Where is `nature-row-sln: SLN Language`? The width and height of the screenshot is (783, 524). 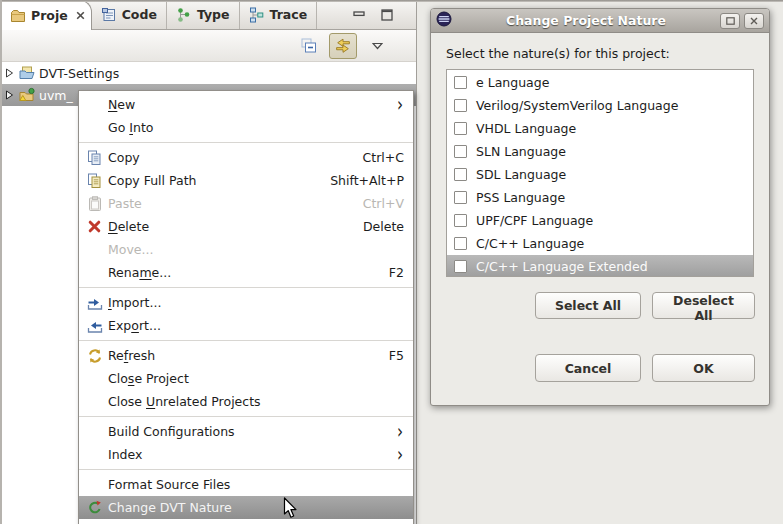
nature-row-sln: SLN Language is located at coordinates (600, 152).